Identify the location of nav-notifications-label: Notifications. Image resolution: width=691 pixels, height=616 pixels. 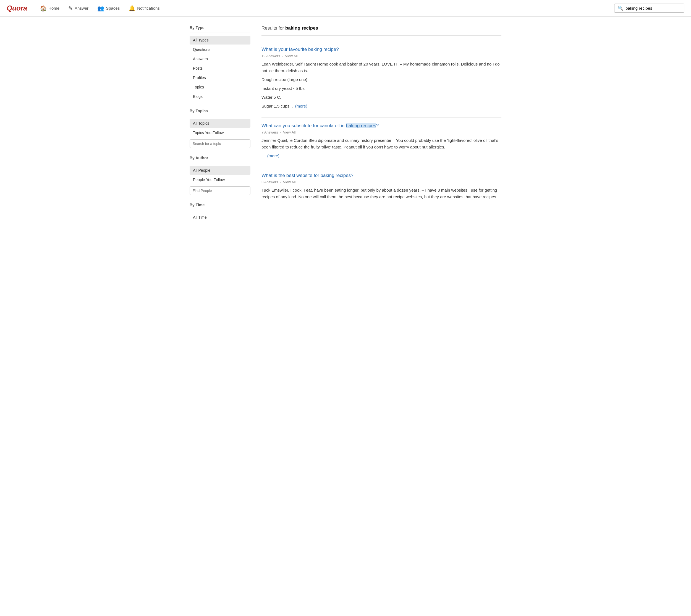
(148, 8).